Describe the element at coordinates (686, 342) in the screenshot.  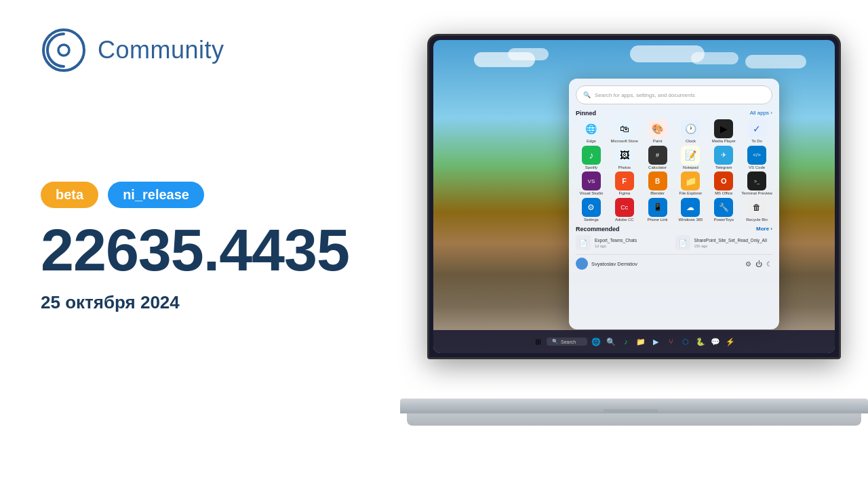
I see `taskbar-icon-code: ⬡` at that location.